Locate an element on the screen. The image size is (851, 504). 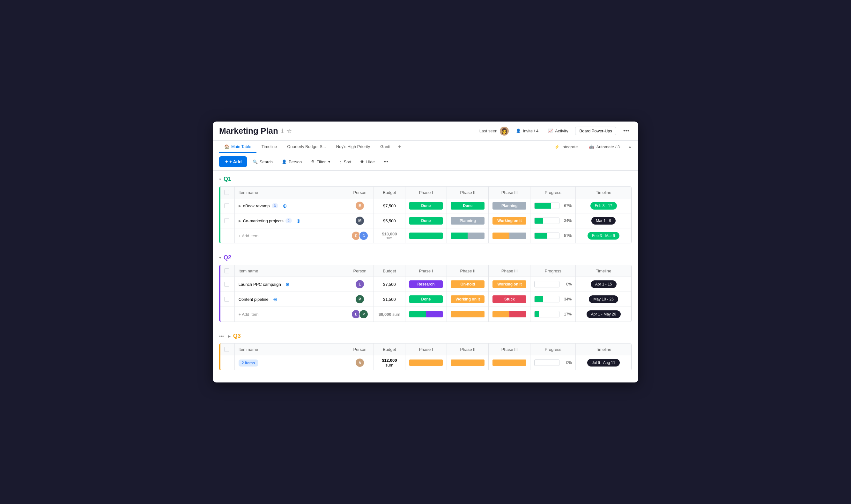
q2-r2-persons: P is located at coordinates (360, 299).